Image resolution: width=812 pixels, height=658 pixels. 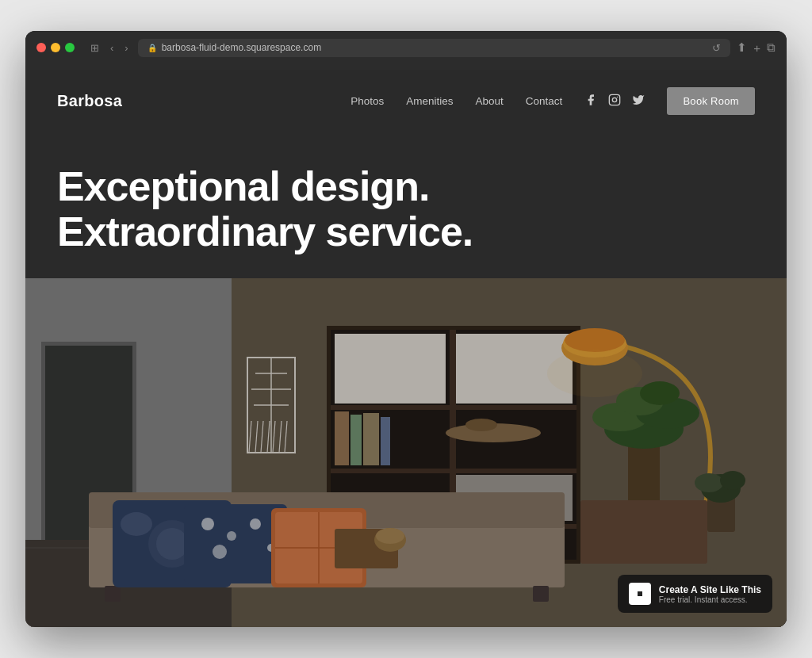 What do you see at coordinates (265, 231) in the screenshot?
I see `hero-headline-line2: Extraordinary service.` at bounding box center [265, 231].